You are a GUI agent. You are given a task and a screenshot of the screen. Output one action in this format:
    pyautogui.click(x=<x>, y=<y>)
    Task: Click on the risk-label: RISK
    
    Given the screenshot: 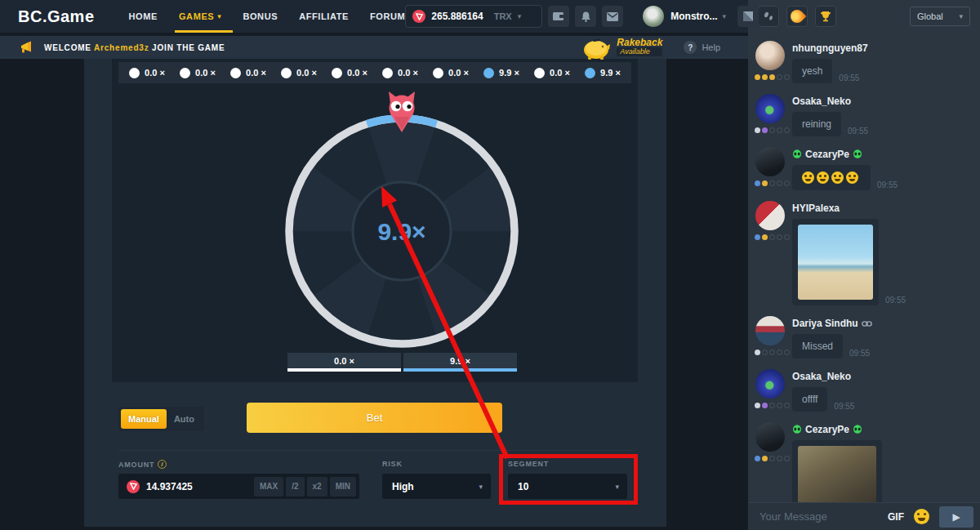 What is the action you would take?
    pyautogui.click(x=392, y=464)
    